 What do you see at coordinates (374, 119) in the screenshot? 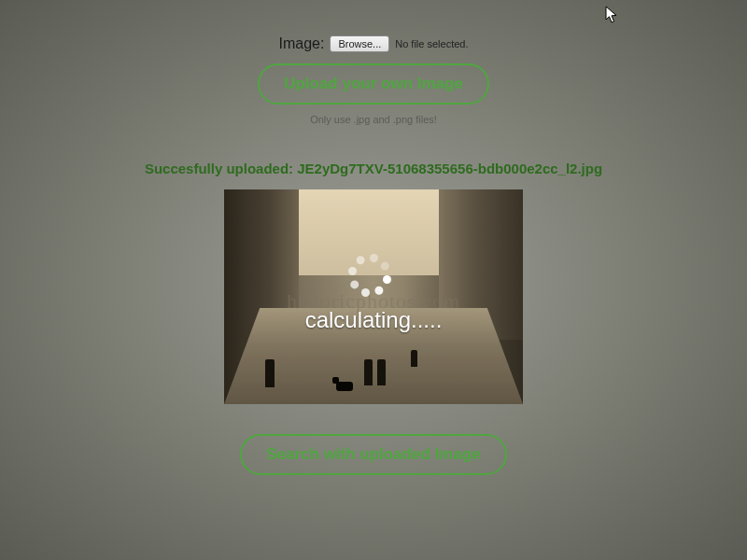
I see `file-type-hint: Only use .jpg and .png files!` at bounding box center [374, 119].